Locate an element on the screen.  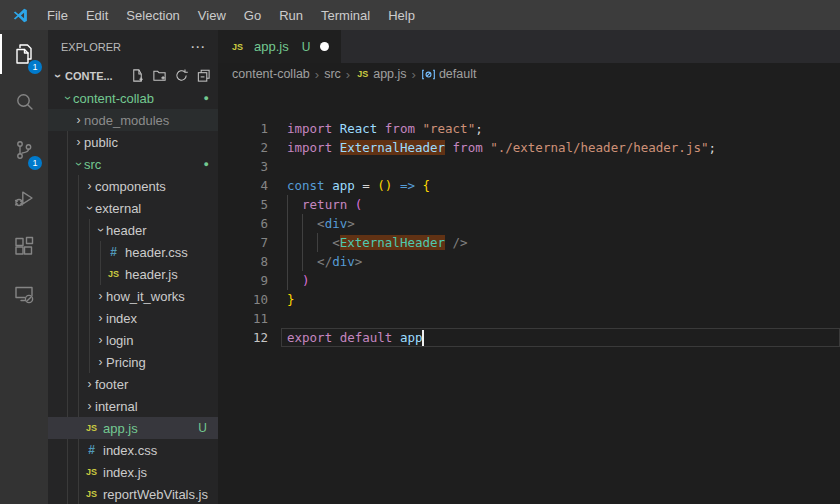
line-number: 11 is located at coordinates (243, 318).